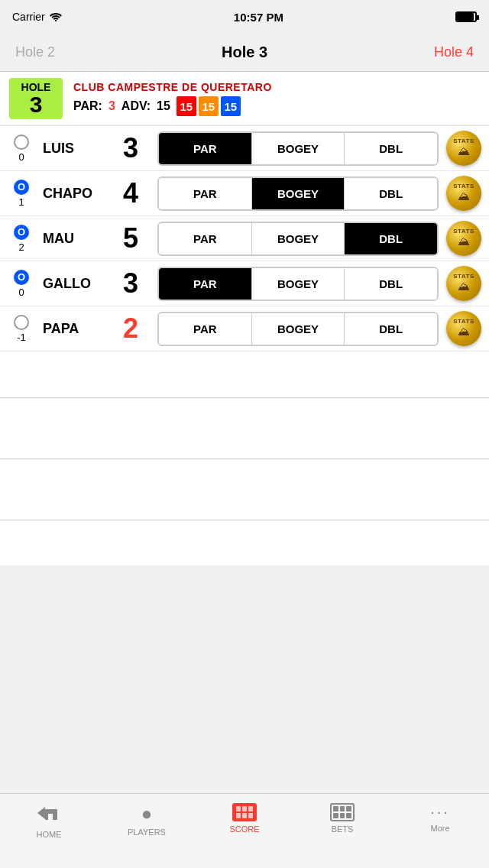 This screenshot has width=489, height=868. I want to click on tab-score: SCORE, so click(244, 817).